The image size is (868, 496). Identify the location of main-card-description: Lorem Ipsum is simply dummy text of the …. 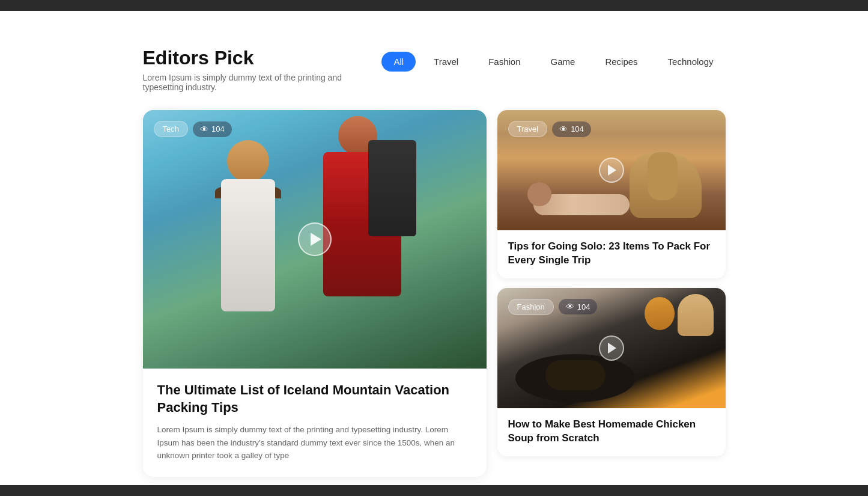
(315, 442).